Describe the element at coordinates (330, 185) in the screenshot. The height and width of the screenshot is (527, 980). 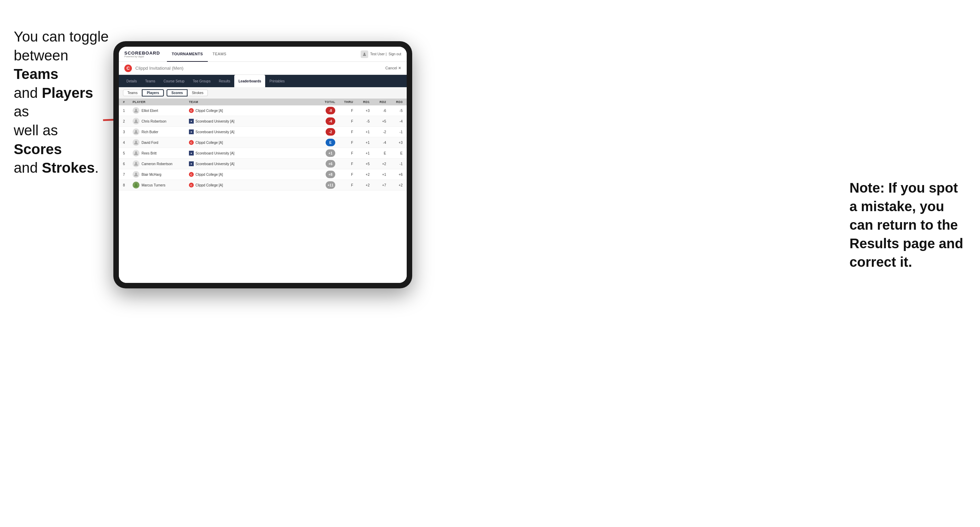
I see `score-badge: +11` at that location.